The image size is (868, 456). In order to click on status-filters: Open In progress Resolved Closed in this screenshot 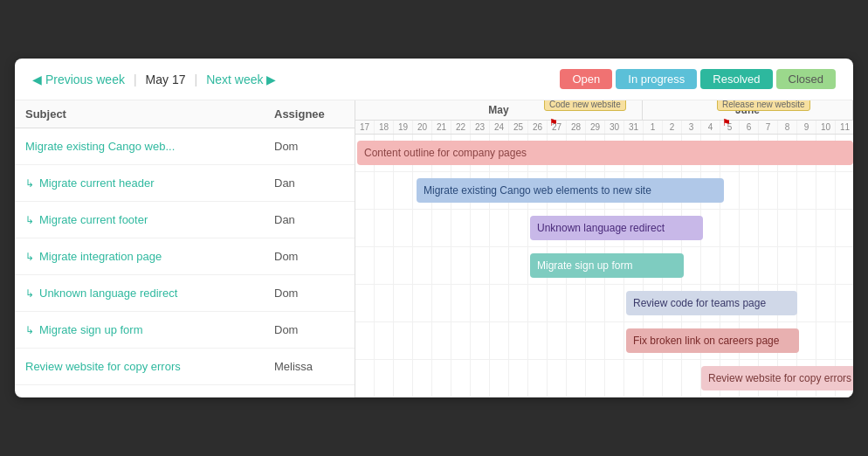, I will do `click(698, 79)`.